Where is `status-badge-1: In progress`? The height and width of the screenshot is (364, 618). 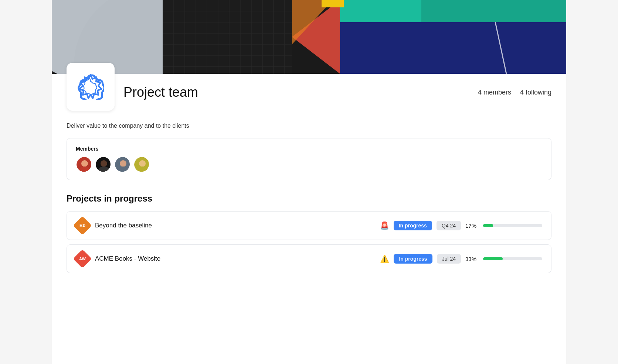 status-badge-1: In progress is located at coordinates (413, 226).